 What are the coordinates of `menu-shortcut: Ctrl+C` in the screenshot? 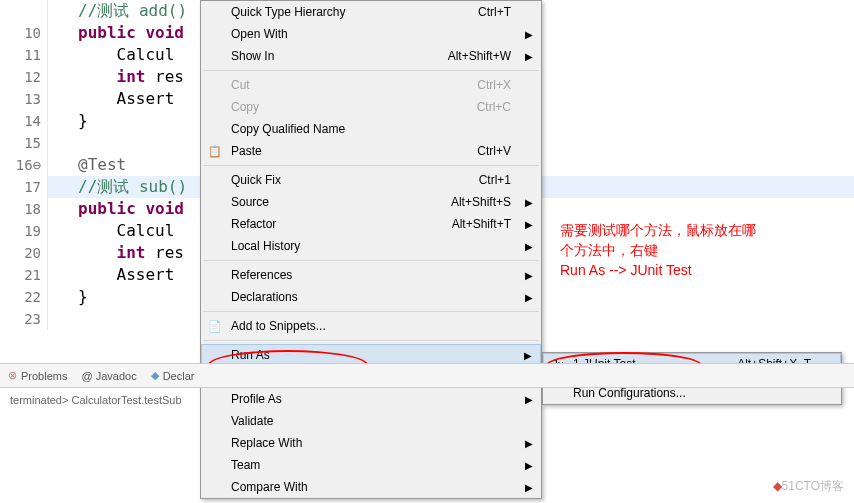 It's located at (494, 107).